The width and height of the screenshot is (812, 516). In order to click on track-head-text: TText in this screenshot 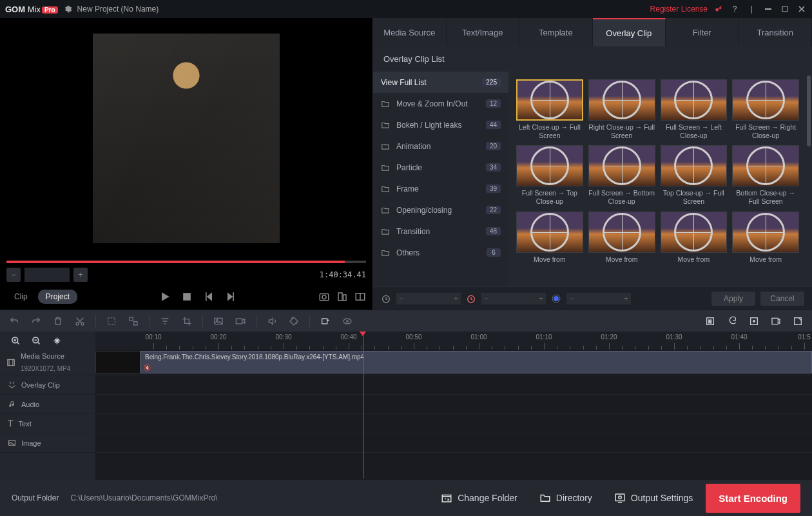, I will do `click(48, 424)`.